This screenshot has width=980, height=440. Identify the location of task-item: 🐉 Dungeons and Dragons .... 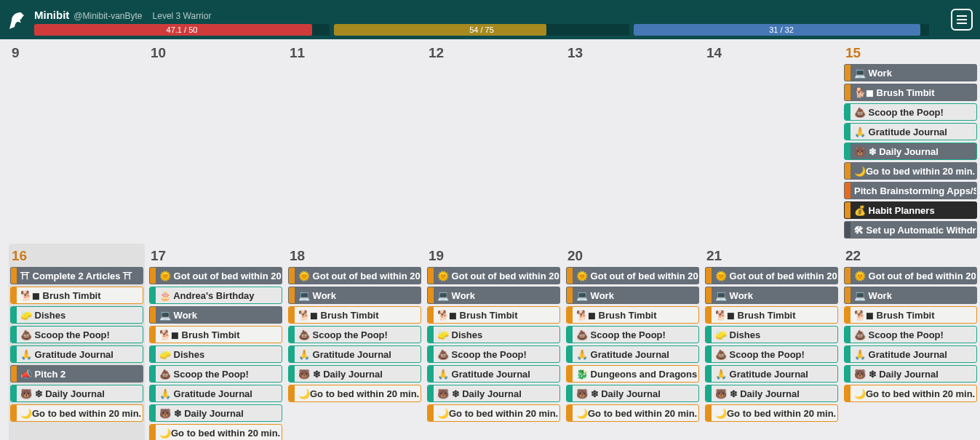
(633, 374).